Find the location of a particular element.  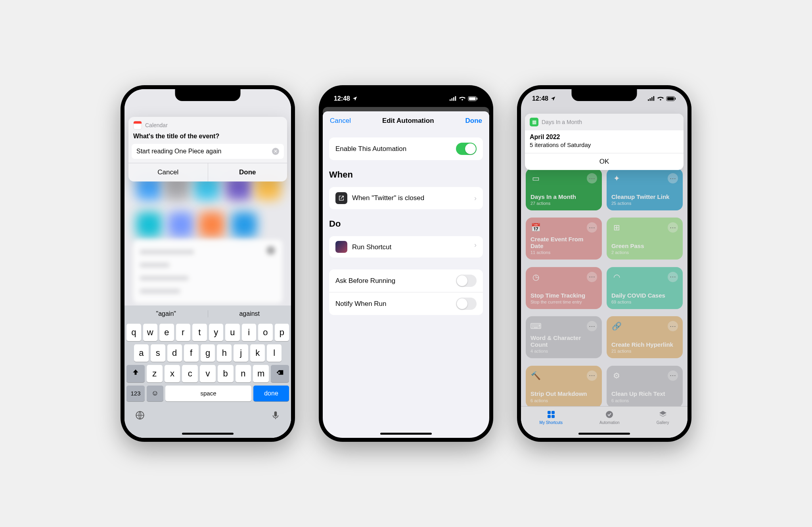

key-x: x is located at coordinates (172, 374).